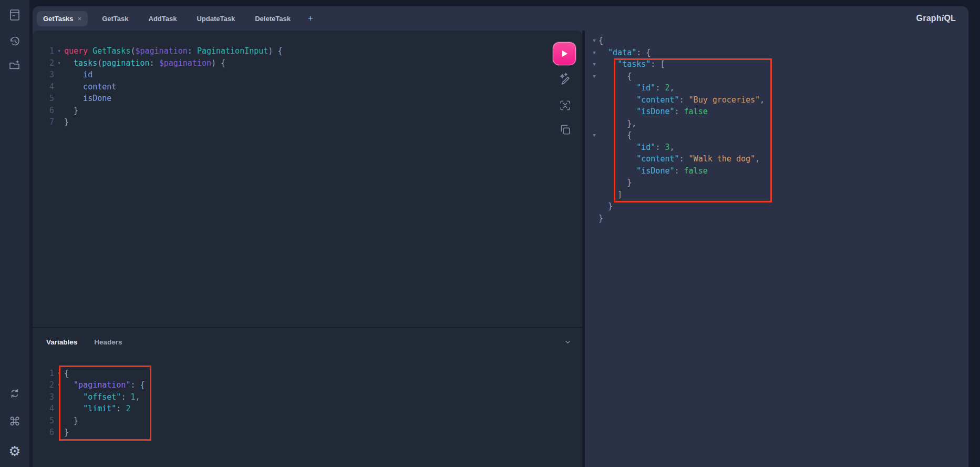  I want to click on explorer-folder-icon, so click(15, 65).